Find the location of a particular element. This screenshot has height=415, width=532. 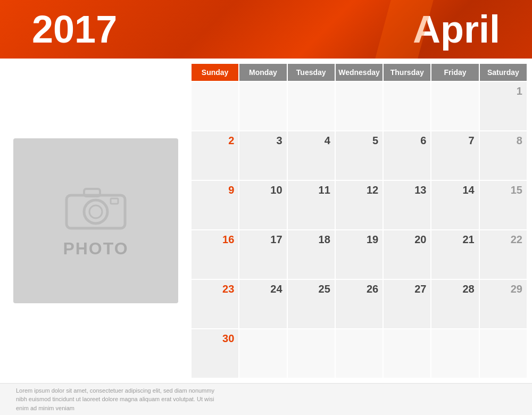

day-headers-row: Sunday Monday Tuesday Wednesday Thursday… is located at coordinates (359, 72).